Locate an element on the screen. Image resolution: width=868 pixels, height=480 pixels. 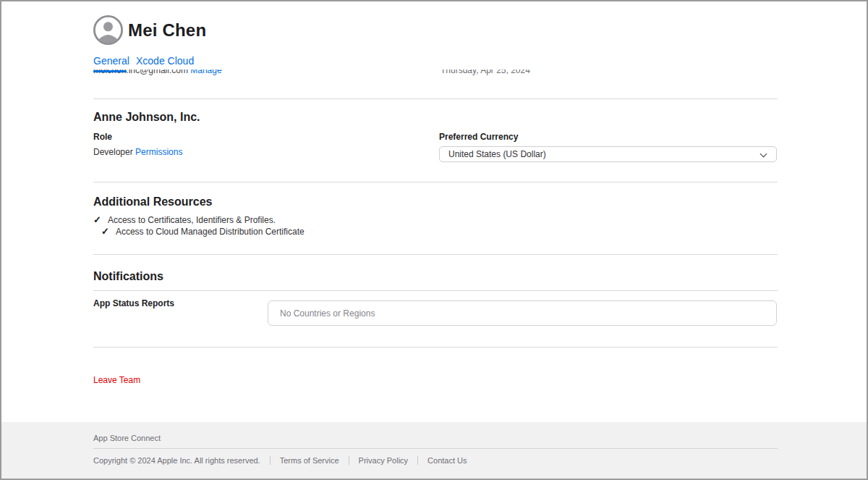
preferred-currency-label: Preferred Currency is located at coordinates (479, 137).